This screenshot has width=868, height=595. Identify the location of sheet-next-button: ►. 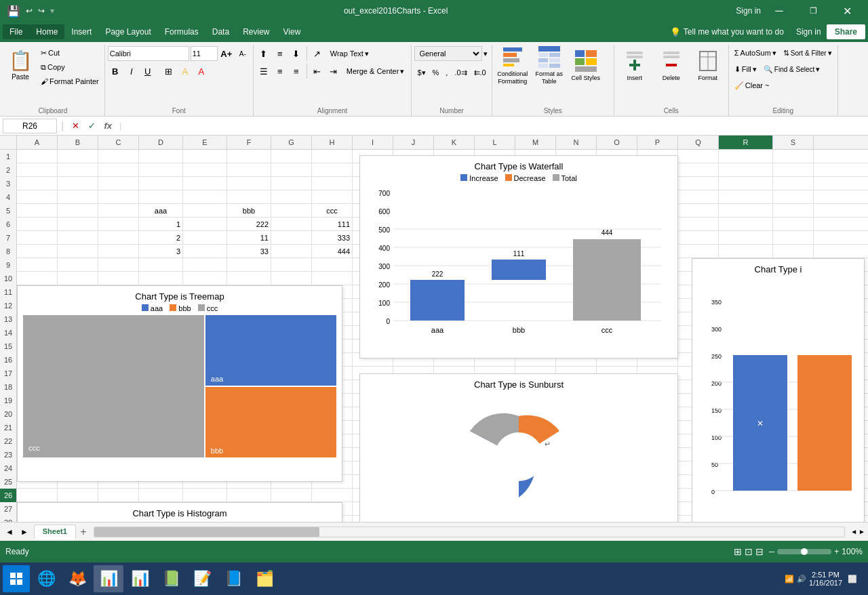
(24, 532).